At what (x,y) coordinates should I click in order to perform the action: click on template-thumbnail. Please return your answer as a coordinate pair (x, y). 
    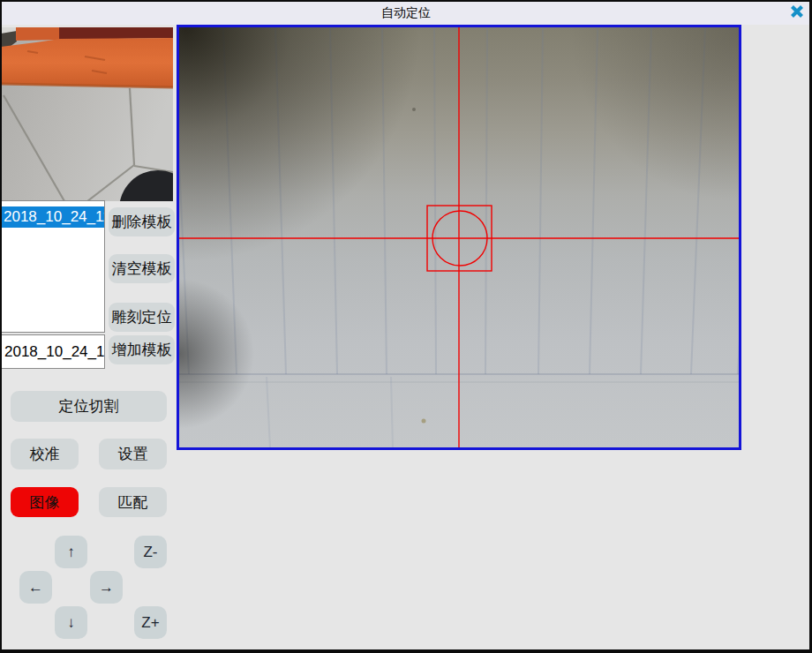
    Looking at the image, I should click on (86, 115).